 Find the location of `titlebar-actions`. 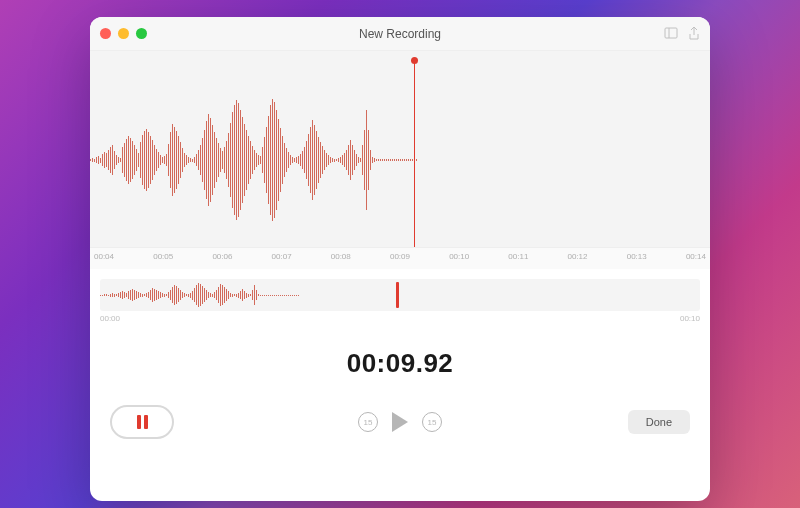

titlebar-actions is located at coordinates (682, 34).